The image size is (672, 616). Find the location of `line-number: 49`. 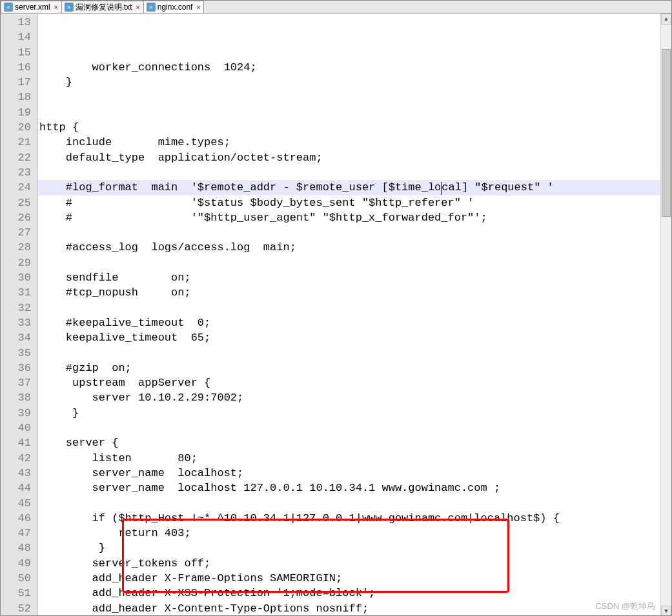

line-number: 49 is located at coordinates (19, 564).